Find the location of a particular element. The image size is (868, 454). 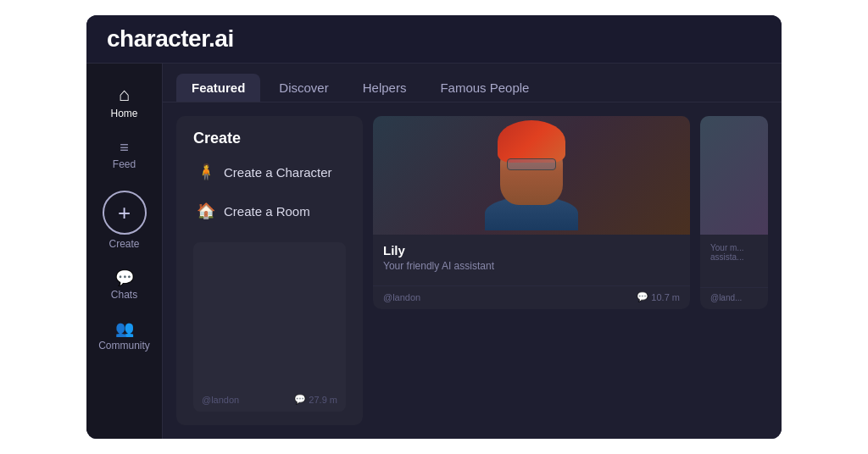

partial-card-desc: Your m... assista... is located at coordinates (734, 252).